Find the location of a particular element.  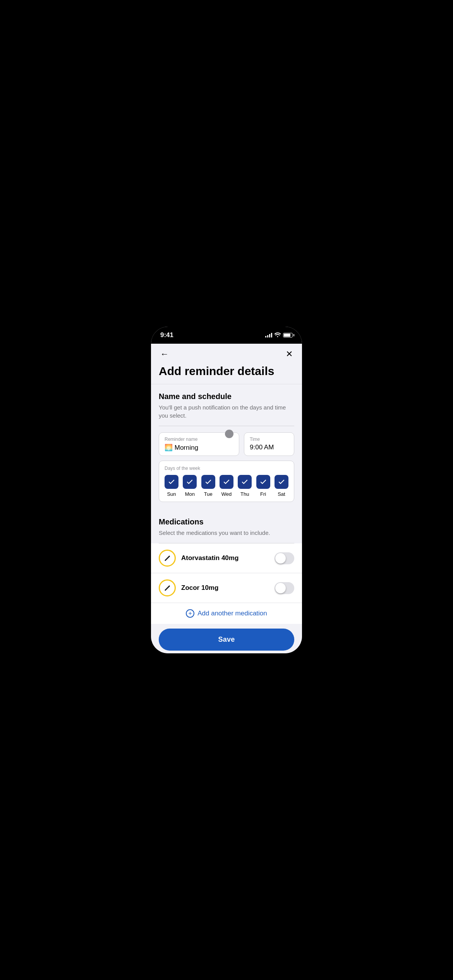

medications-section: Medications Select the medications you w… is located at coordinates (226, 526).